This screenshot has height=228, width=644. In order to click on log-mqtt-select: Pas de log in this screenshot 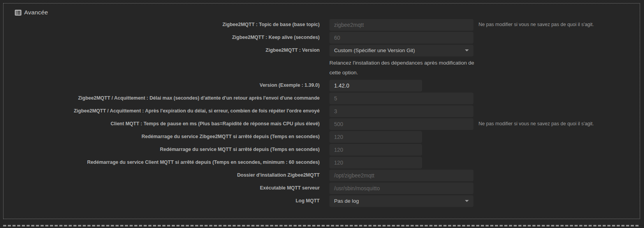, I will do `click(401, 201)`.